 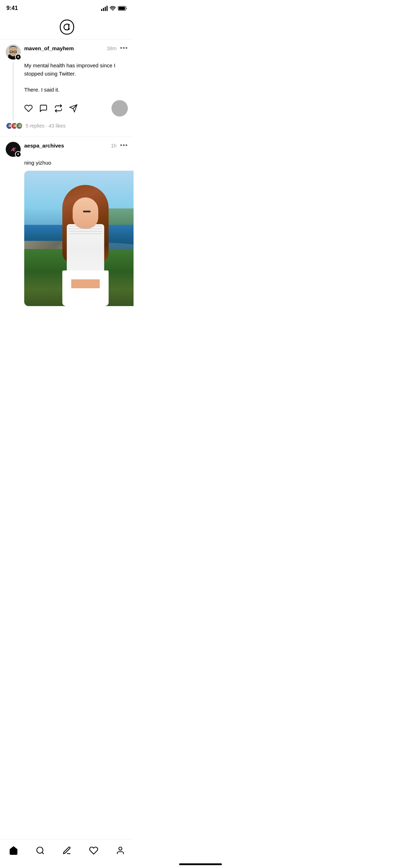 I want to click on post-2-avatar-wrap: Æ +, so click(x=13, y=149).